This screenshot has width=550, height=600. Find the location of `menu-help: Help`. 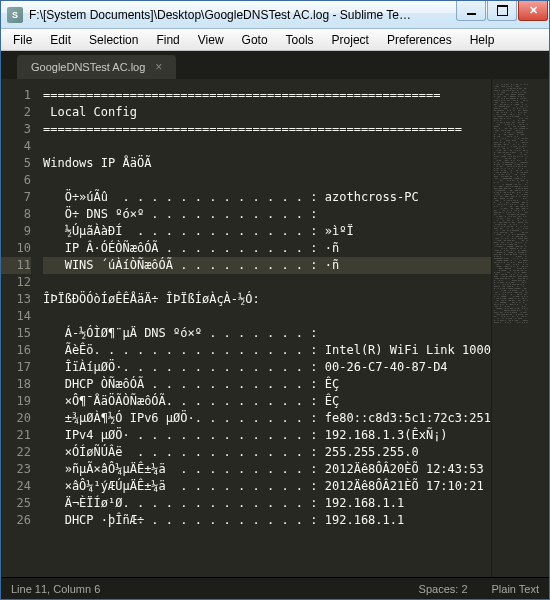

menu-help: Help is located at coordinates (482, 40).